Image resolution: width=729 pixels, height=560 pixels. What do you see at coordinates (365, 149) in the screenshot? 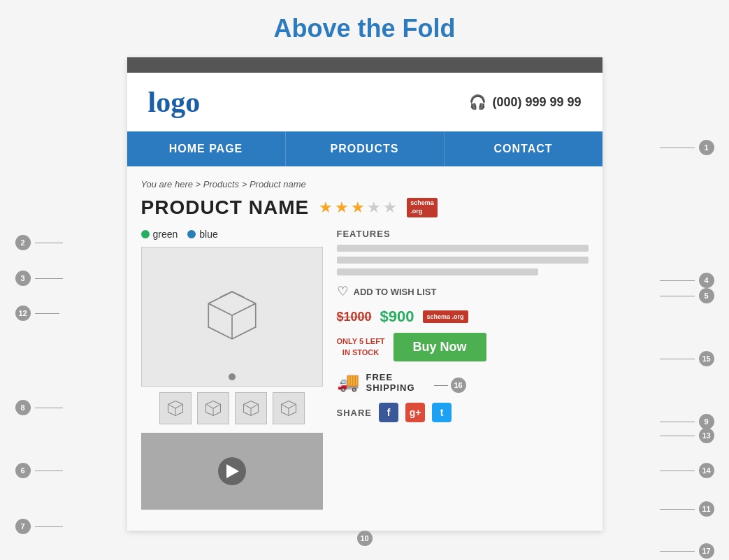
I see `navigation-bar: HOME PAGE PRODUCTS CONTACT` at bounding box center [365, 149].